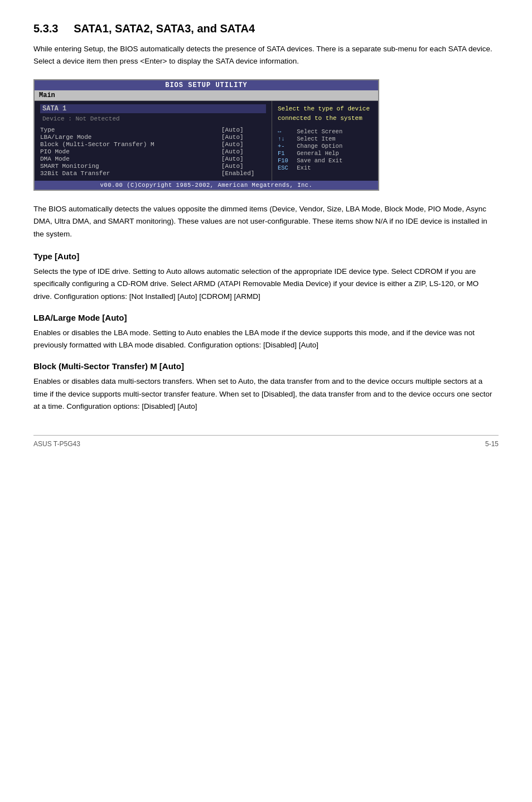  I want to click on bios-key-desc: Exit, so click(303, 168).